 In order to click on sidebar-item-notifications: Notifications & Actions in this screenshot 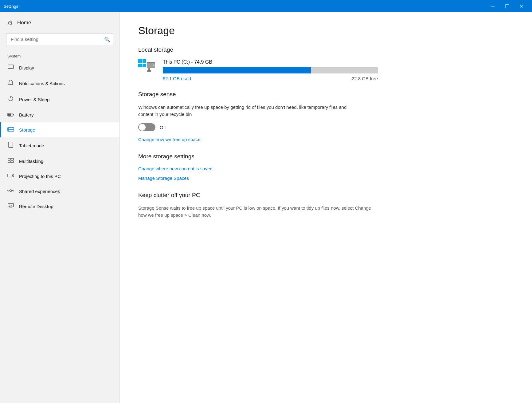, I will do `click(60, 84)`.